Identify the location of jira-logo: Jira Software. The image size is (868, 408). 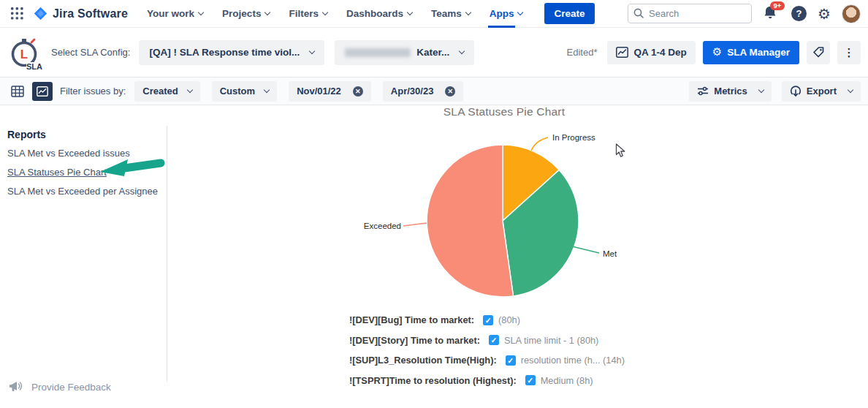
(80, 13).